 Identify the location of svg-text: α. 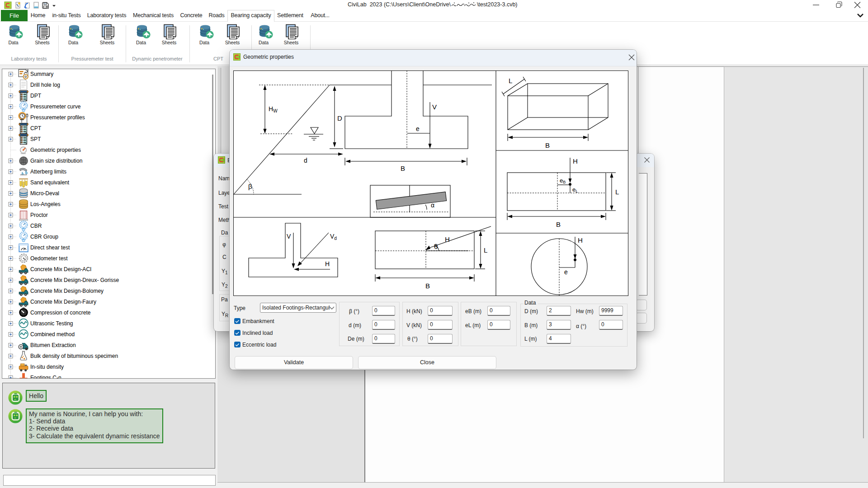
(433, 205).